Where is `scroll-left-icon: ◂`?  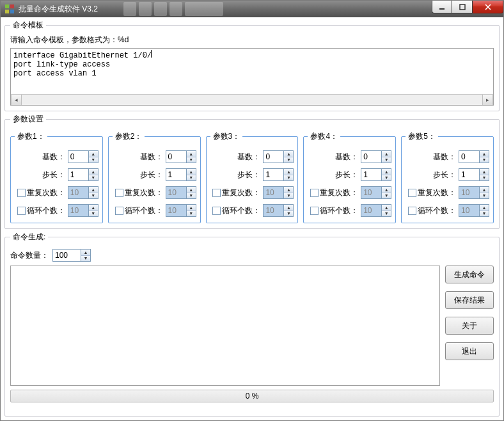
scroll-left-icon: ◂ is located at coordinates (17, 100).